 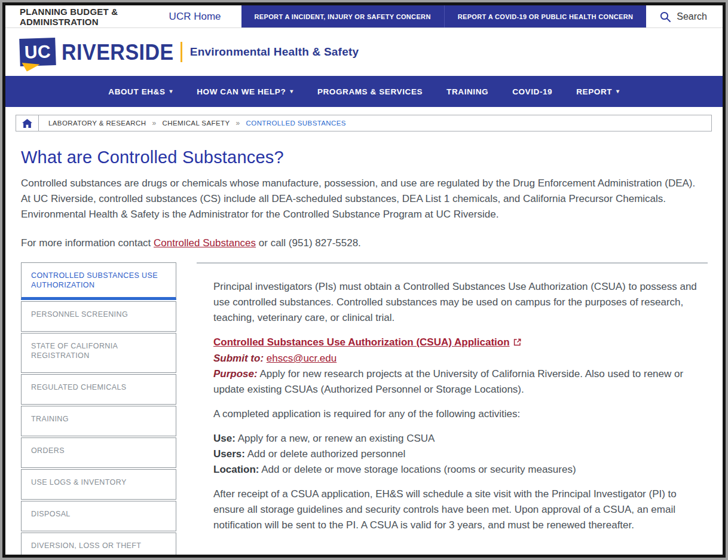 I want to click on users-label: Users:, so click(x=230, y=454).